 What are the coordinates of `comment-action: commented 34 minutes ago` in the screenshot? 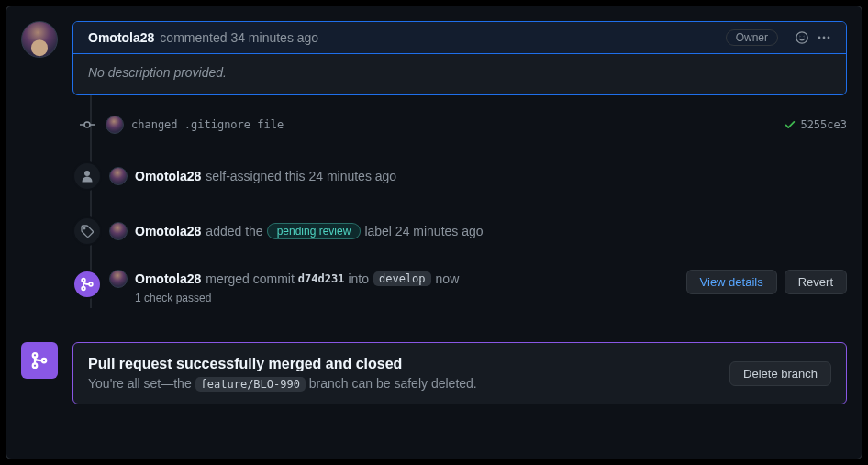 It's located at (239, 38).